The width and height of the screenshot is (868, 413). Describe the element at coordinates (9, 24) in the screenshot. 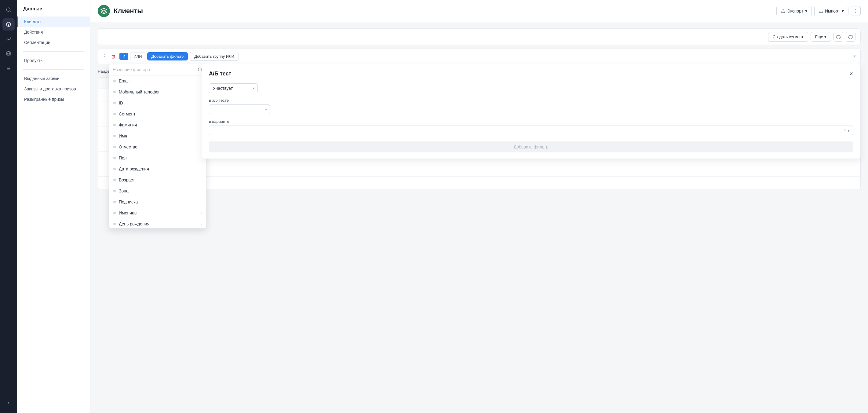

I see `layers-icon` at that location.